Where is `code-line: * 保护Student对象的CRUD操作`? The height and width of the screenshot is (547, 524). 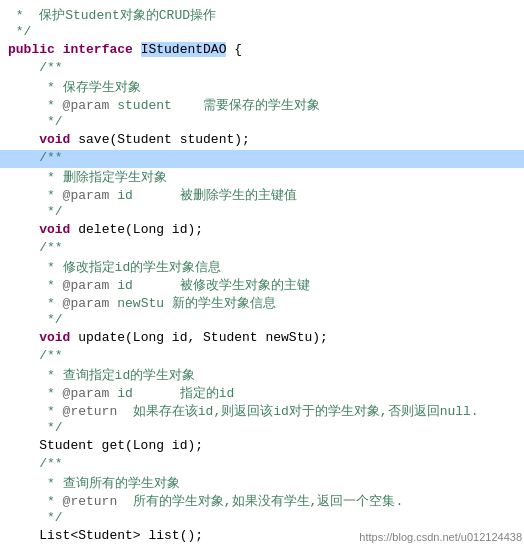
code-line: * 保护Student对象的CRUD操作 is located at coordinates (262, 15).